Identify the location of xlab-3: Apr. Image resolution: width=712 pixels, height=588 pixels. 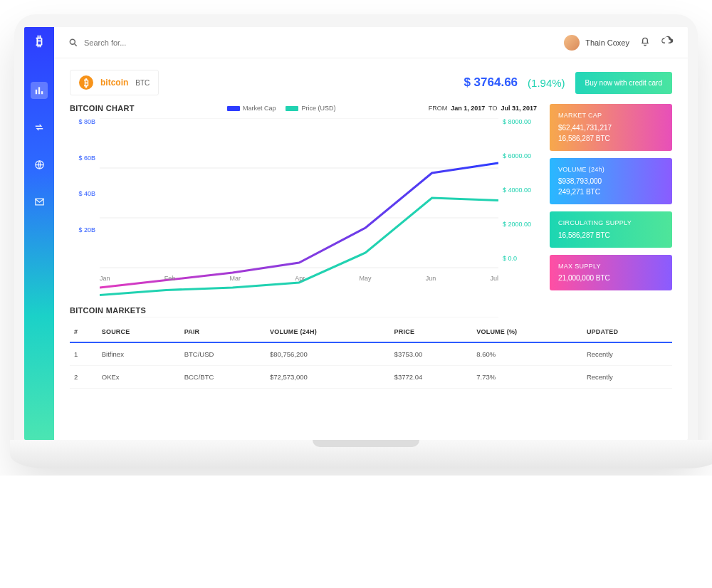
(300, 278).